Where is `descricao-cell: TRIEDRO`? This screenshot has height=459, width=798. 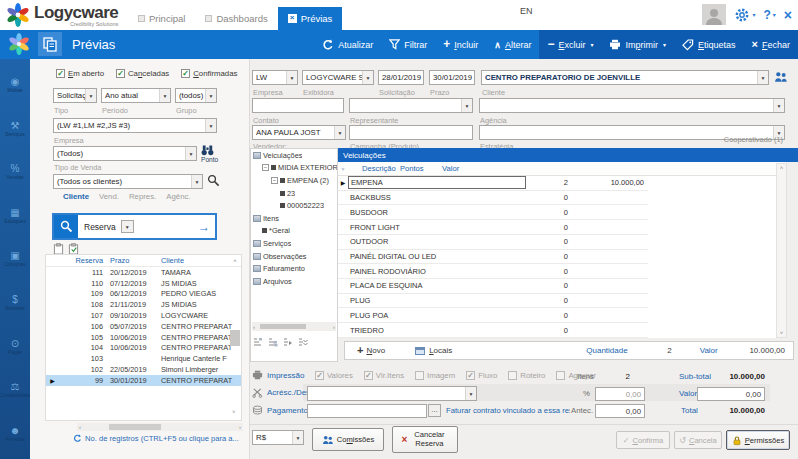 descricao-cell: TRIEDRO is located at coordinates (439, 330).